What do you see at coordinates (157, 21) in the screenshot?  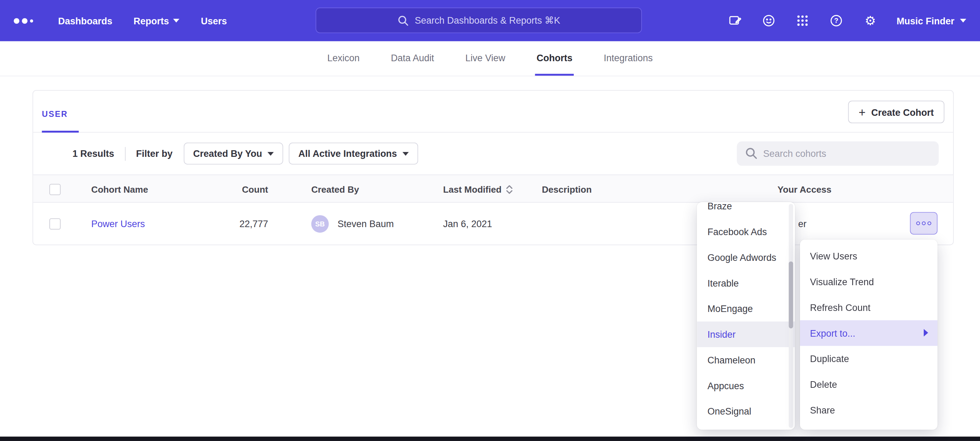 I see `nav-reports: Reports` at bounding box center [157, 21].